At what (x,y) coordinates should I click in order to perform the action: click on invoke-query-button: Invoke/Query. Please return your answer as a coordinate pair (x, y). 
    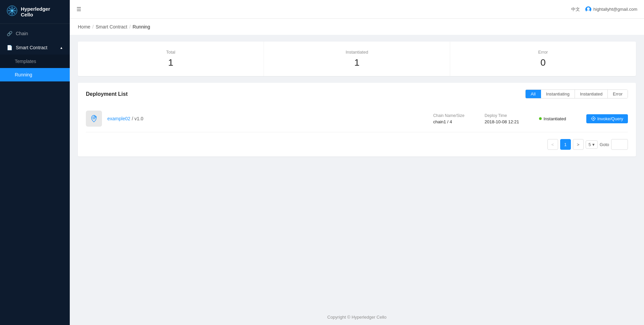
    Looking at the image, I should click on (607, 119).